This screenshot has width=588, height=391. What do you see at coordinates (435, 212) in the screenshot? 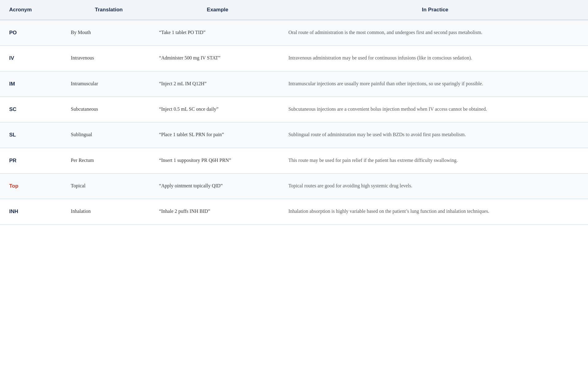
I see `cell-inpractice: Inhalation absorption is highly variable…` at bounding box center [435, 212].